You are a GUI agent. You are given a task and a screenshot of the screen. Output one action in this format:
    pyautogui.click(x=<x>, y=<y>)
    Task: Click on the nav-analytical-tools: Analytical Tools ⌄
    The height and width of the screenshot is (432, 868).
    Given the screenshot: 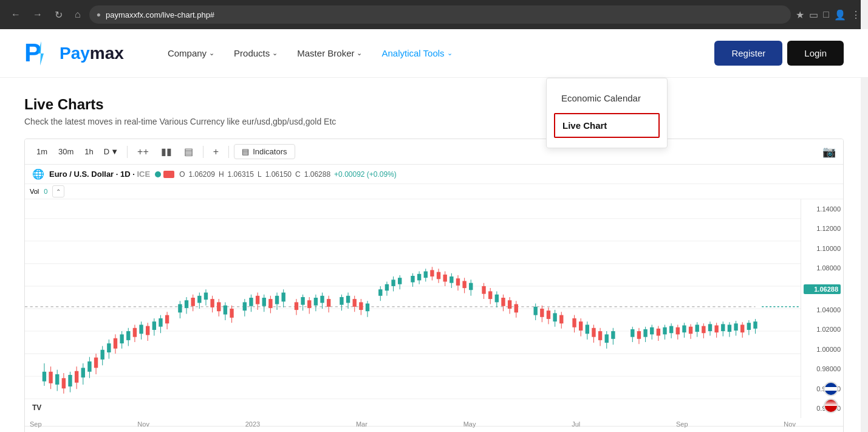 What is the action you would take?
    pyautogui.click(x=417, y=53)
    